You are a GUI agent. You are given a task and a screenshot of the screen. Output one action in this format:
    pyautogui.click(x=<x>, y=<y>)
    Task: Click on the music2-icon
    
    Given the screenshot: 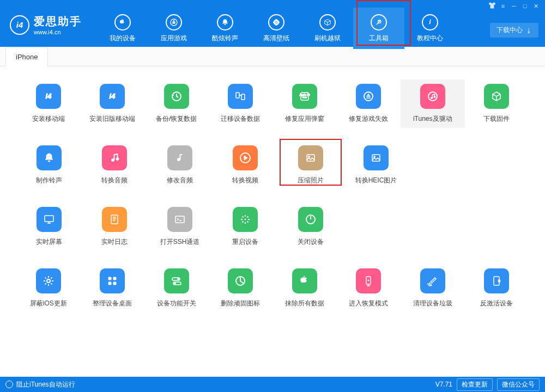 What is the action you would take?
    pyautogui.click(x=180, y=158)
    